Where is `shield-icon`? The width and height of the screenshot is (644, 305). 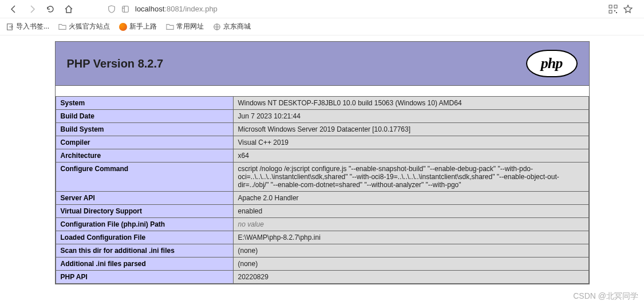 shield-icon is located at coordinates (112, 9).